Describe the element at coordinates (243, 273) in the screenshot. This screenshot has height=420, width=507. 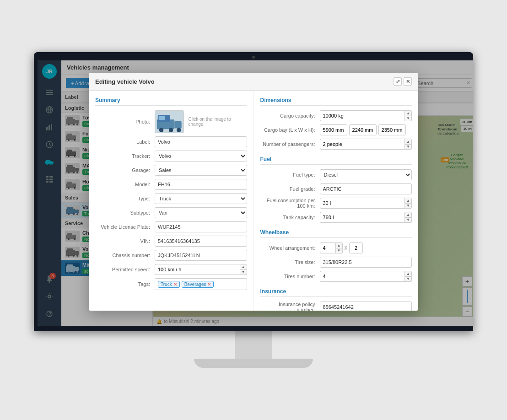
I see `speed-down-button: ▼` at that location.